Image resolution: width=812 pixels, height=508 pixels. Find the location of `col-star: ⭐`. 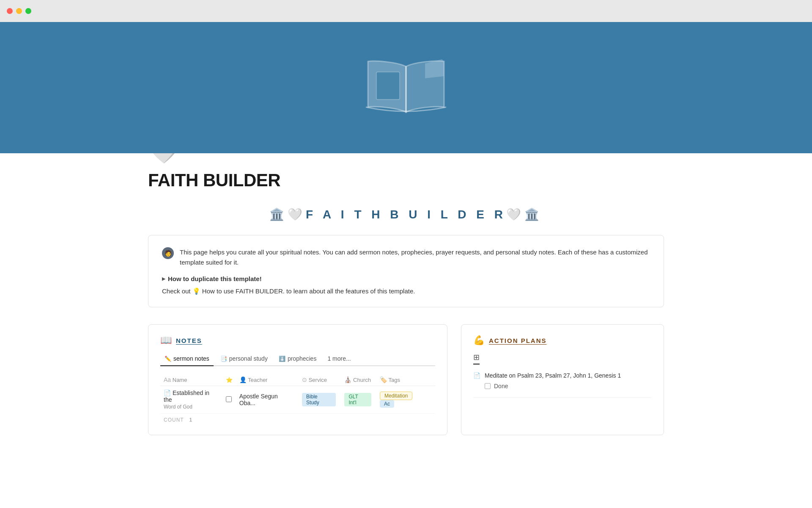

col-star: ⭐ is located at coordinates (229, 380).